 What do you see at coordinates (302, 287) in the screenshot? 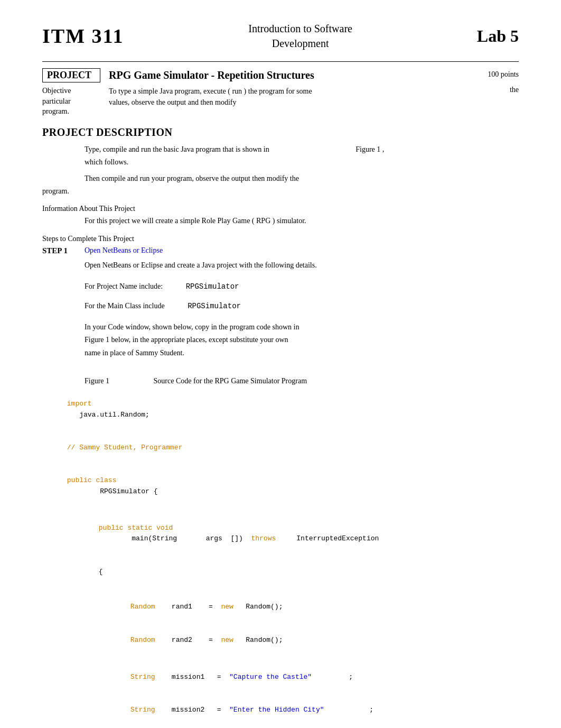
I see `for-project-line: For Project Name include: RPGSimulator` at bounding box center [302, 287].